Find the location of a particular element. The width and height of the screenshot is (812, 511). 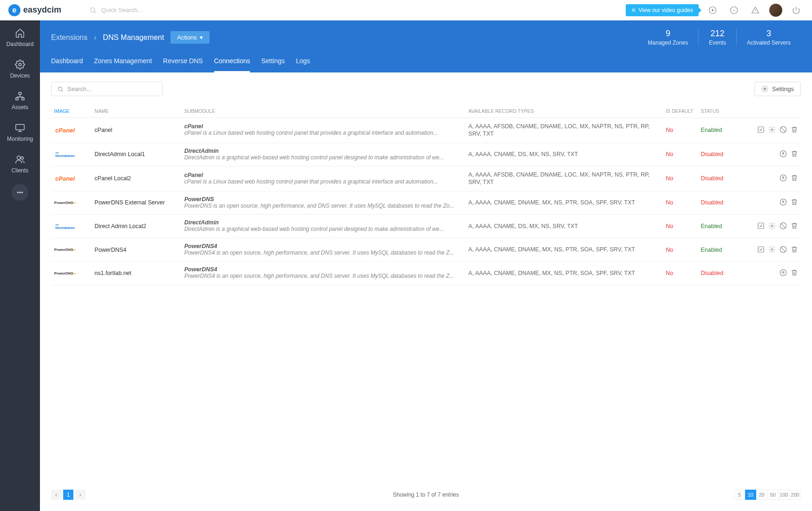

play-icon is located at coordinates (713, 10).